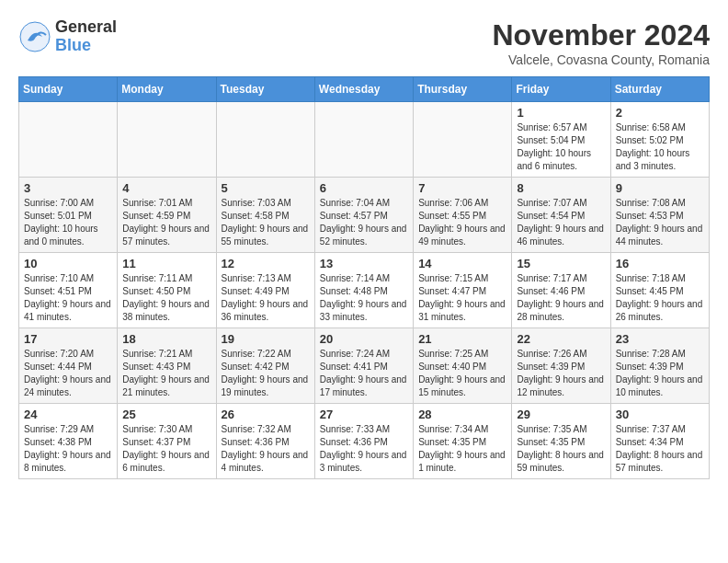 The image size is (728, 563). What do you see at coordinates (86, 28) in the screenshot?
I see `logo-general-text: General` at bounding box center [86, 28].